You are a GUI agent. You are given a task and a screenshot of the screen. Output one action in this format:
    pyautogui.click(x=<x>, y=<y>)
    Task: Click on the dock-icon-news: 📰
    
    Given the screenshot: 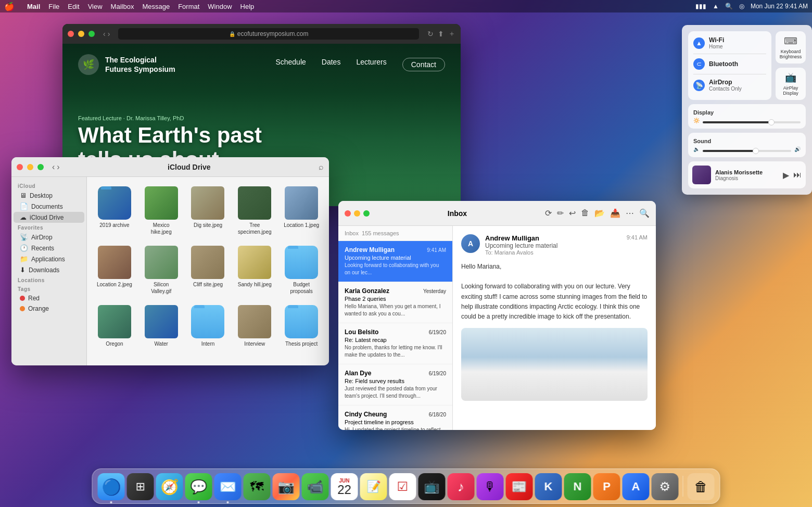 What is the action you would take?
    pyautogui.click(x=519, y=487)
    